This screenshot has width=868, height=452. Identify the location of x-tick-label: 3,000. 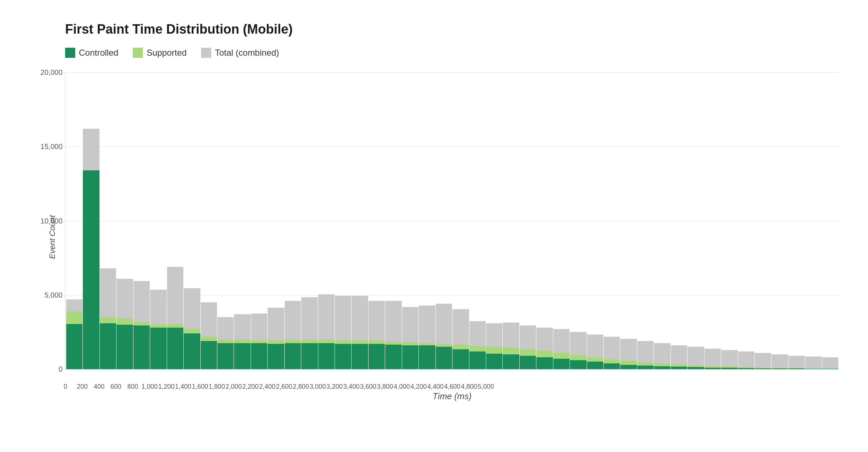
(318, 387).